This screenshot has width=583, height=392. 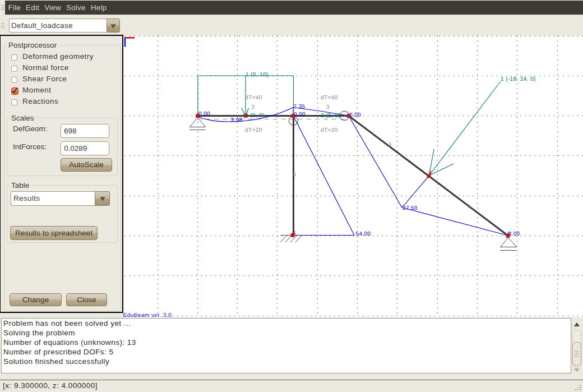 I want to click on svg-text: 8, so click(x=509, y=234).